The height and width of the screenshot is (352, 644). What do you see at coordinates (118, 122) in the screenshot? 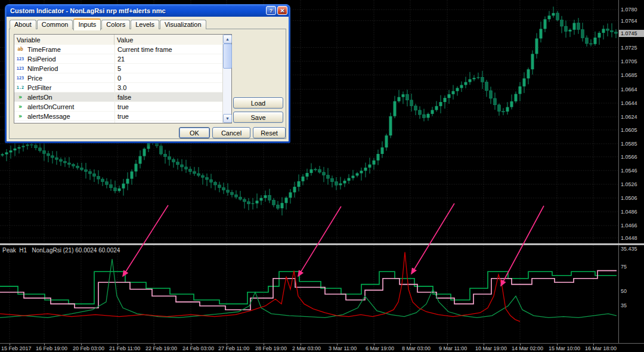
I see `param-row-alertssound: »alertsSoundfalse` at bounding box center [118, 122].